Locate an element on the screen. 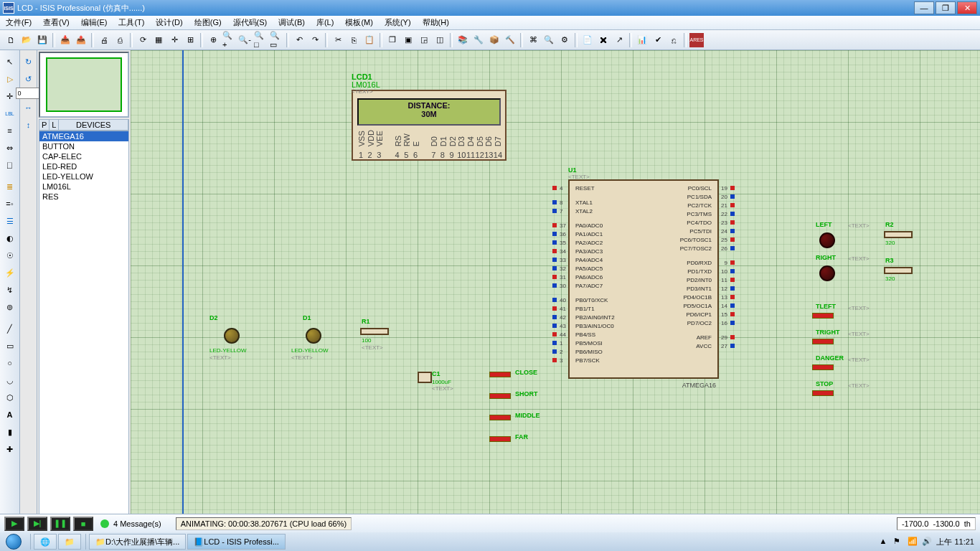 The image size is (980, 551). rotate-ccw-icon: ↺ is located at coordinates (29, 79).